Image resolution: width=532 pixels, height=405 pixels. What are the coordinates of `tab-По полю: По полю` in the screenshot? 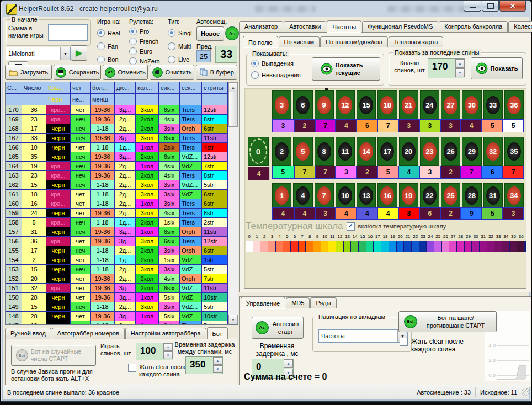 It's located at (260, 42).